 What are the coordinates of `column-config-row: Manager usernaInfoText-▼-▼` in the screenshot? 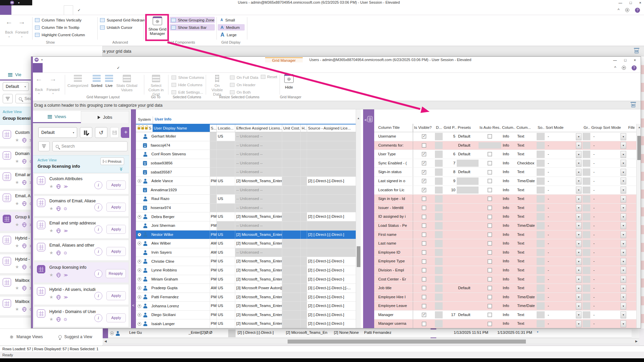 It's located at (505, 324).